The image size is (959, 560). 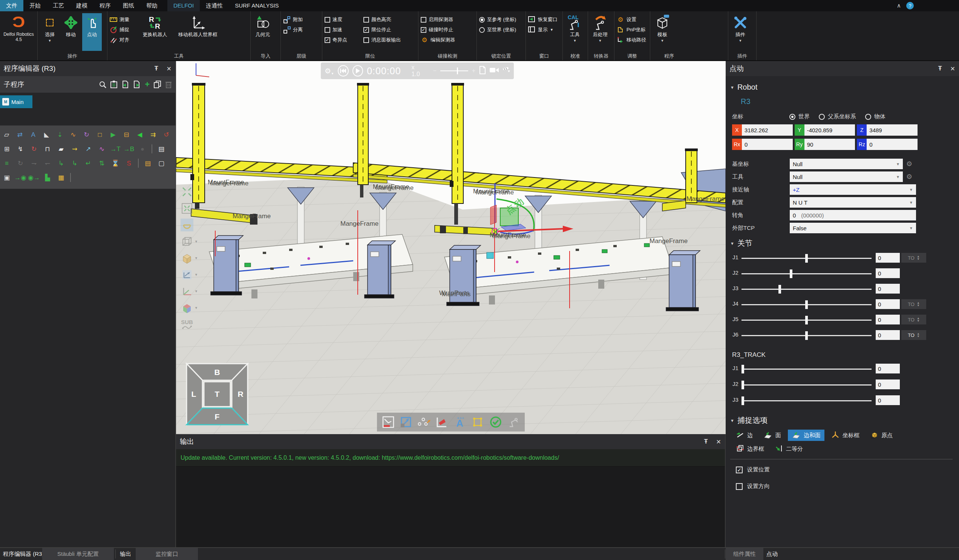 I want to click on menu-item-1: 开始, so click(x=35, y=6).